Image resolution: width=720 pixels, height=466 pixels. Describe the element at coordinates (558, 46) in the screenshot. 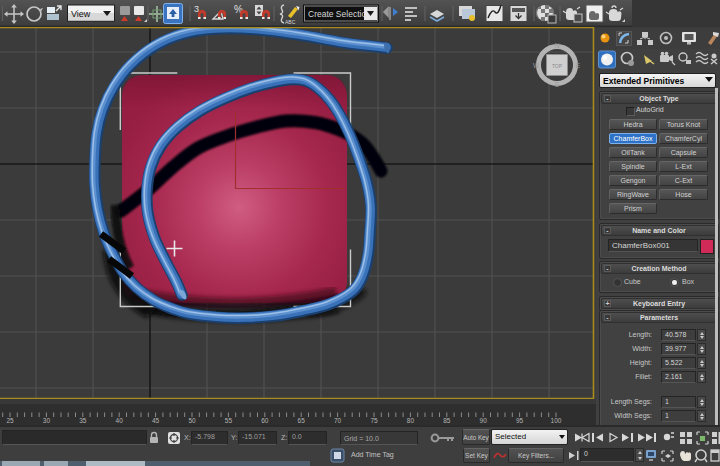

I see `svg-text: N` at that location.